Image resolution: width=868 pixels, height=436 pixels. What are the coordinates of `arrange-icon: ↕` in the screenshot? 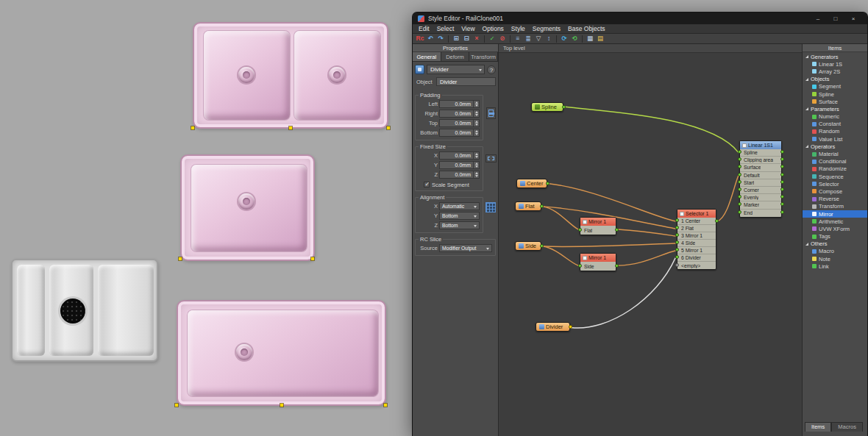 It's located at (549, 39).